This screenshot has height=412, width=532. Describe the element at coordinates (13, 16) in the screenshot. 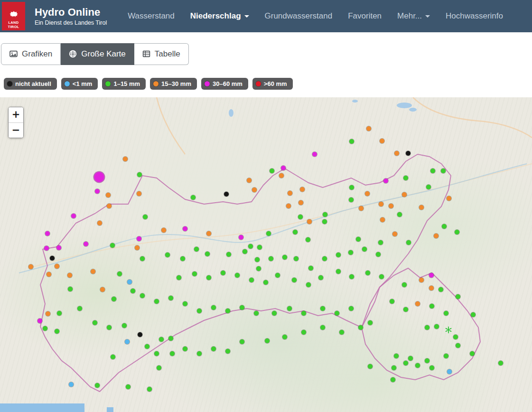

I see `land-tirol-logo: LAND TIROL` at that location.